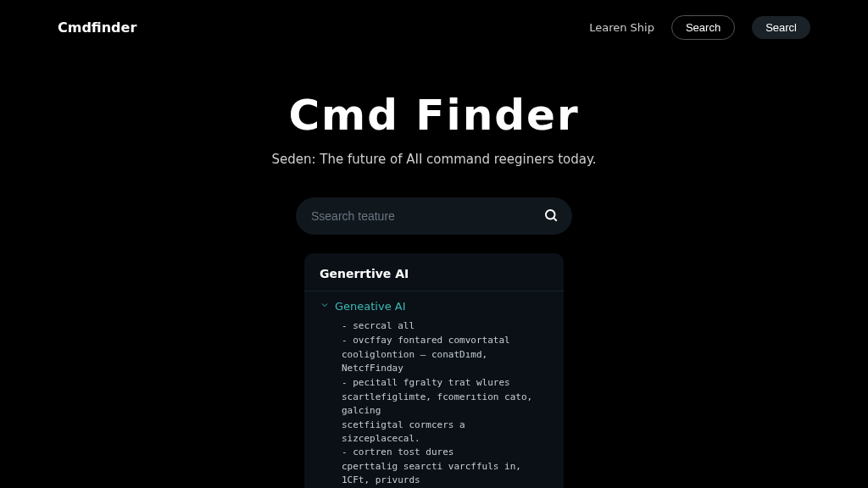 The image size is (868, 488). What do you see at coordinates (325, 307) in the screenshot?
I see `chevron-down-icon` at bounding box center [325, 307].